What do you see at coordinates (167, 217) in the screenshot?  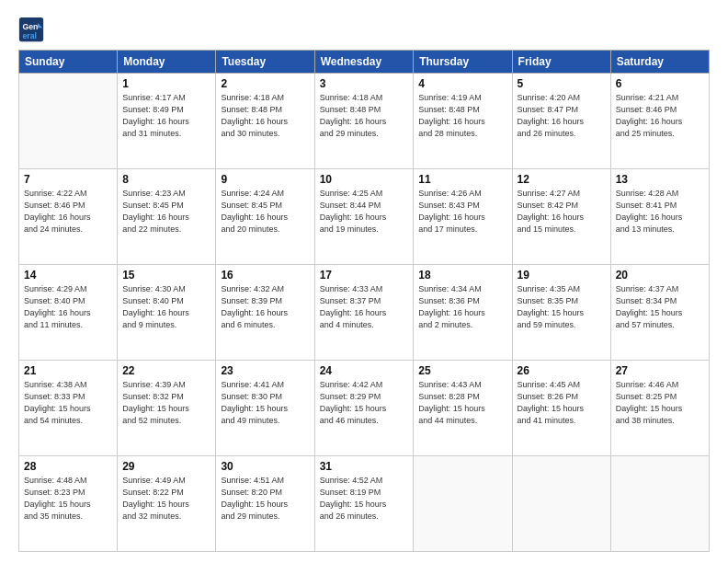 I see `day-cell: 8Sunrise: 4:23 AM Sunset: 8:45 PM Daylig…` at bounding box center [167, 217].